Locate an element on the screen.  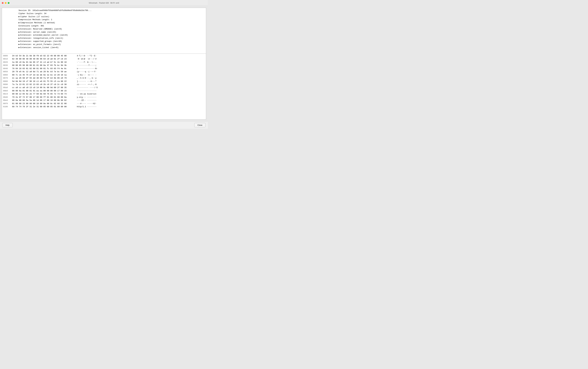
hex-offset: 00c0 is located at coordinates (6, 94).